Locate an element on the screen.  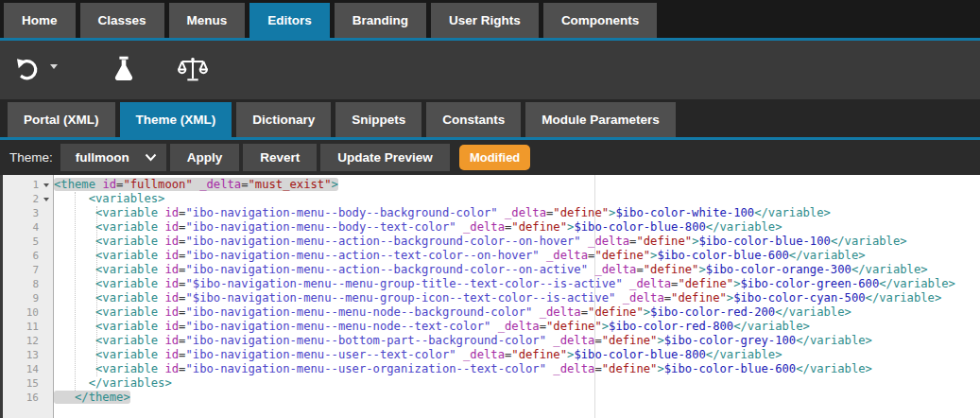
sub-tab-snippets: Snippets is located at coordinates (378, 119).